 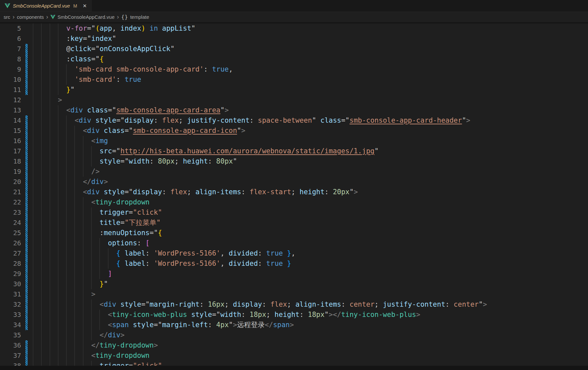 I want to click on code-line: 29], so click(x=294, y=274).